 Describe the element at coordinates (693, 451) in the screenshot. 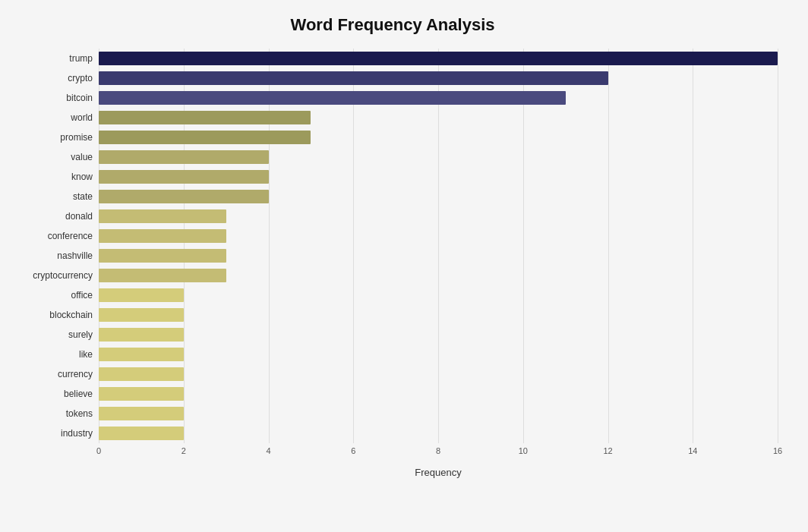

I see `x-tick: 14` at that location.